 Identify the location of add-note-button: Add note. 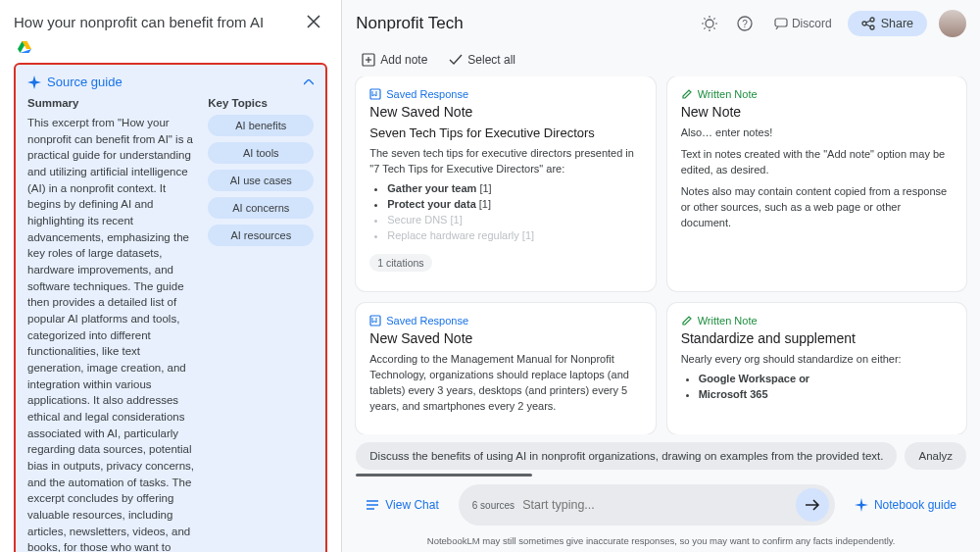
(394, 60).